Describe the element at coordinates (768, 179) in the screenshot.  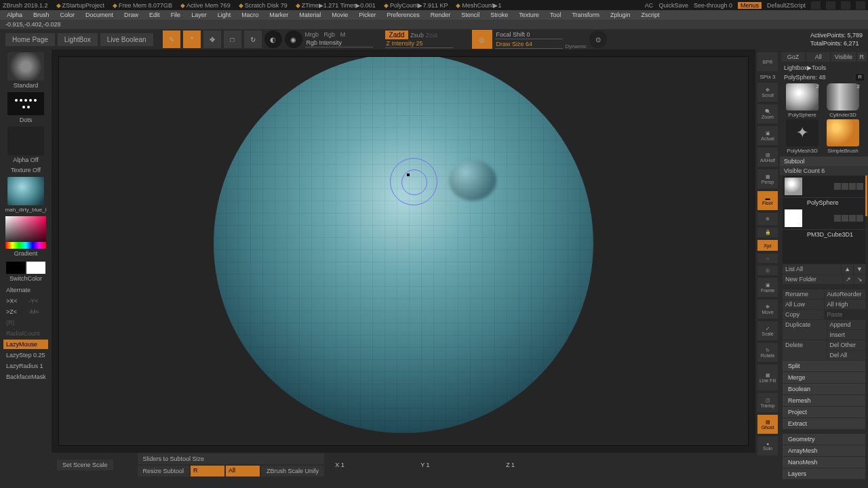
I see `persp-button: ▦Persp` at that location.